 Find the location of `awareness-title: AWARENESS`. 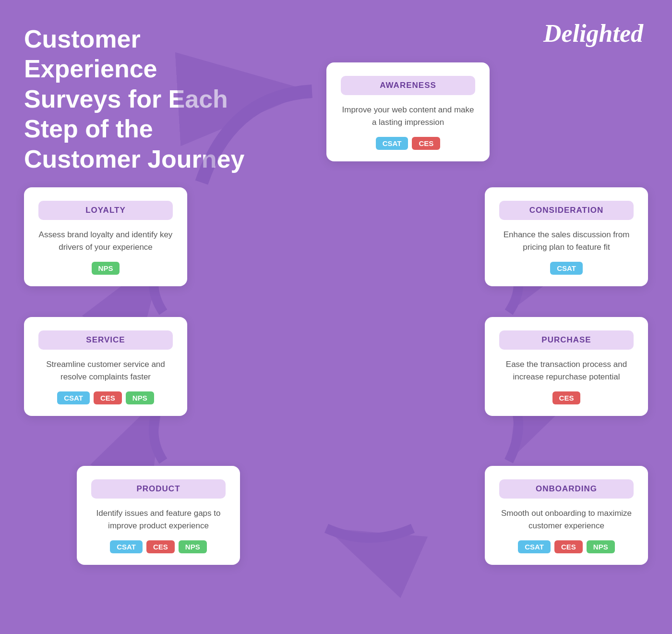

awareness-title: AWARENESS is located at coordinates (408, 85).